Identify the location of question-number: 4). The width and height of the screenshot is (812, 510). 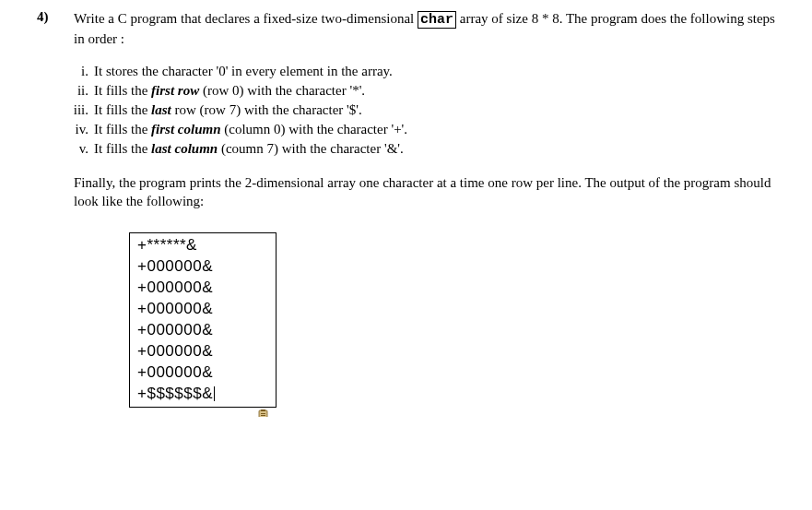
(50, 30).